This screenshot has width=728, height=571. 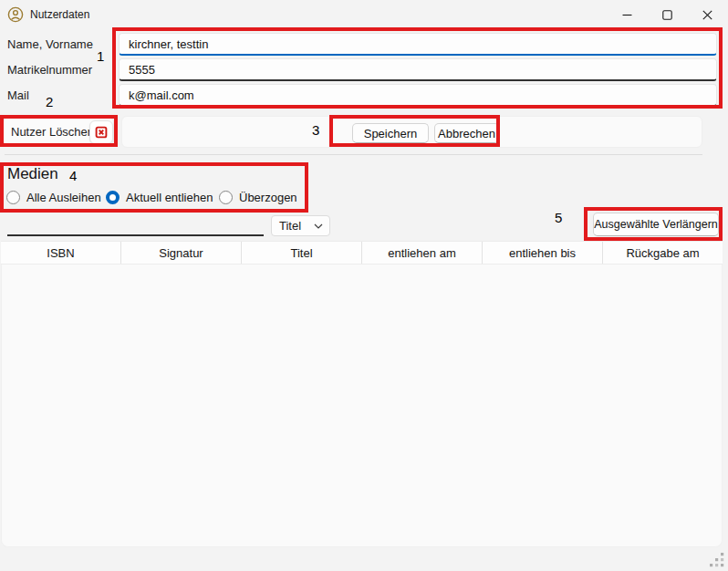 What do you see at coordinates (135, 226) in the screenshot?
I see `media-search-input` at bounding box center [135, 226].